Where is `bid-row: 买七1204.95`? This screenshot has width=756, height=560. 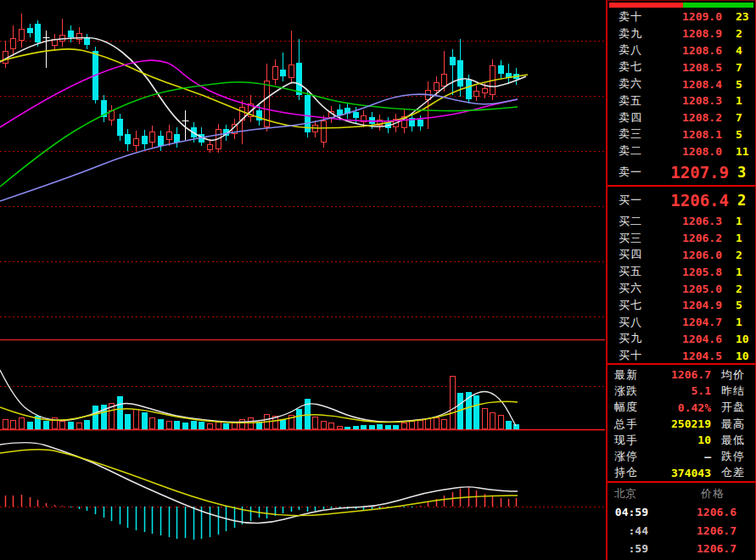
bid-row: 买七1204.95 is located at coordinates (681, 305).